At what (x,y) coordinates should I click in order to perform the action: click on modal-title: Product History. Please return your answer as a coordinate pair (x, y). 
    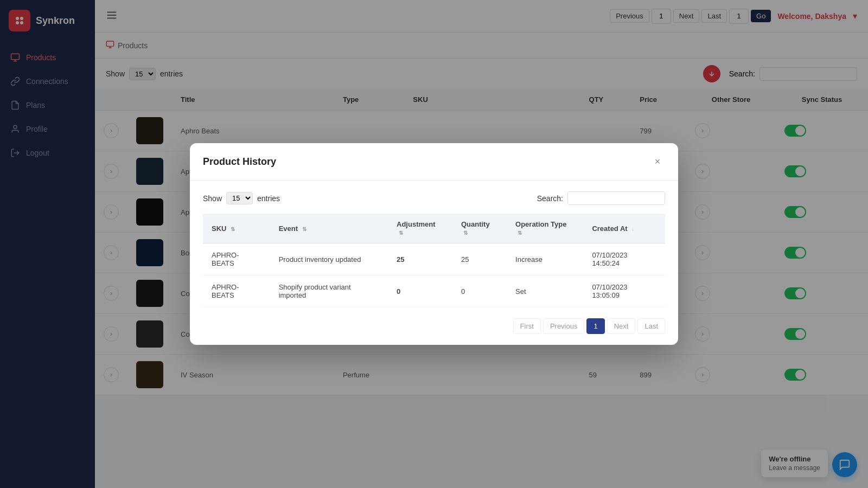
    Looking at the image, I should click on (240, 162).